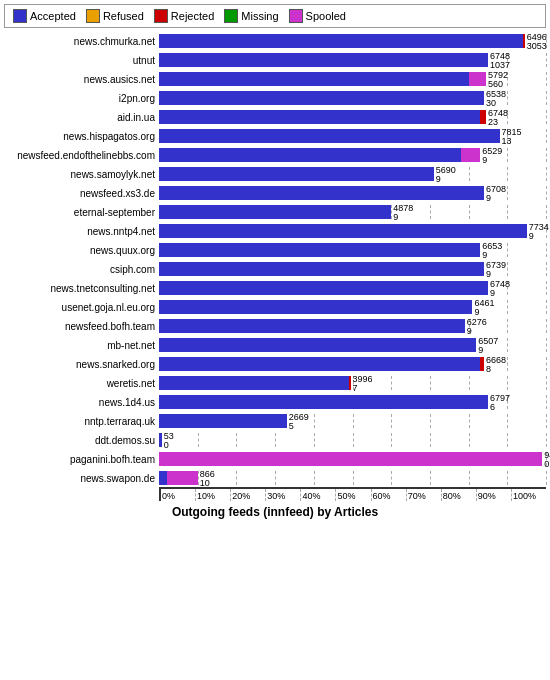 This screenshot has width=550, height=680. I want to click on x-tick-7: 70%, so click(424, 495).